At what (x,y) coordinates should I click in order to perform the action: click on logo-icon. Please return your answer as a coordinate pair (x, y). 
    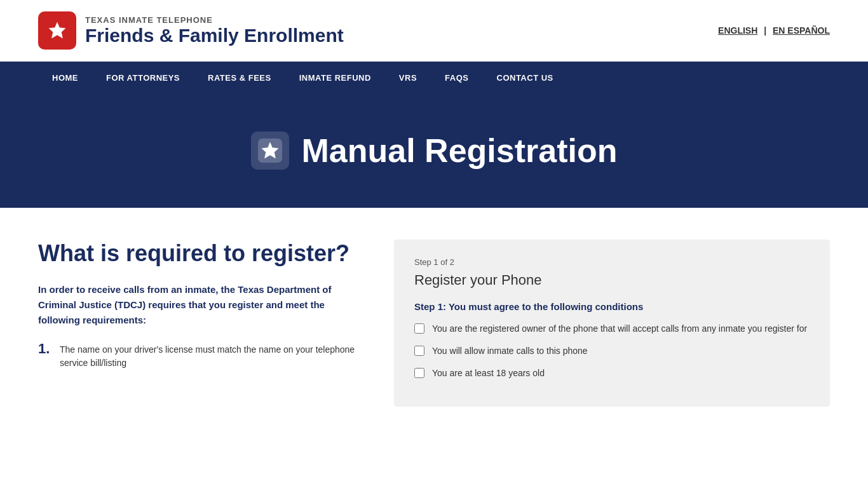
    Looking at the image, I should click on (57, 30).